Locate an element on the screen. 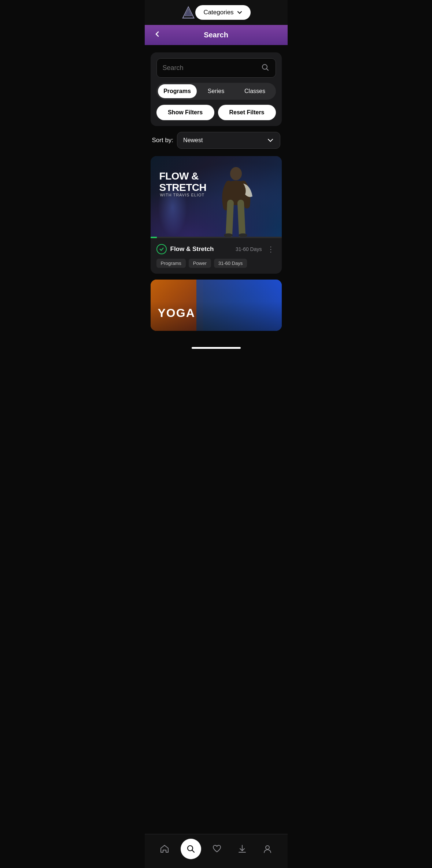  search-container: Programs Series Classes Show Filters Res… is located at coordinates (216, 89).